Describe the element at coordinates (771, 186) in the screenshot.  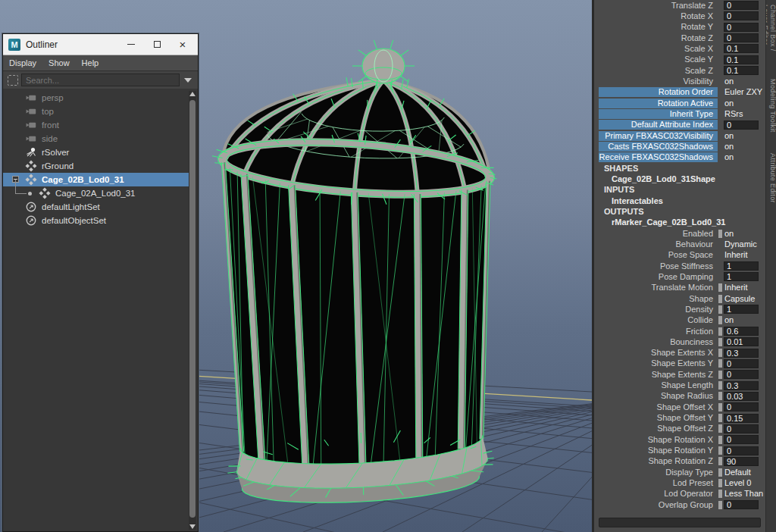
I see `sidebar-tab-attribute-editor: Attribute Editor` at that location.